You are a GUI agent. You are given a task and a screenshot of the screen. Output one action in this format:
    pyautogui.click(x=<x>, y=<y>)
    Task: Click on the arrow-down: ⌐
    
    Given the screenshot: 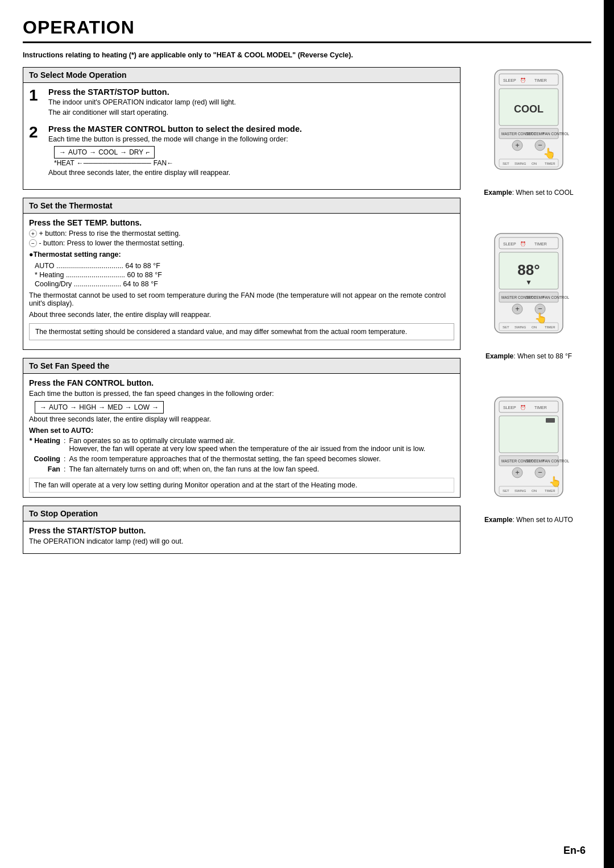 What is the action you would take?
    pyautogui.click(x=148, y=152)
    